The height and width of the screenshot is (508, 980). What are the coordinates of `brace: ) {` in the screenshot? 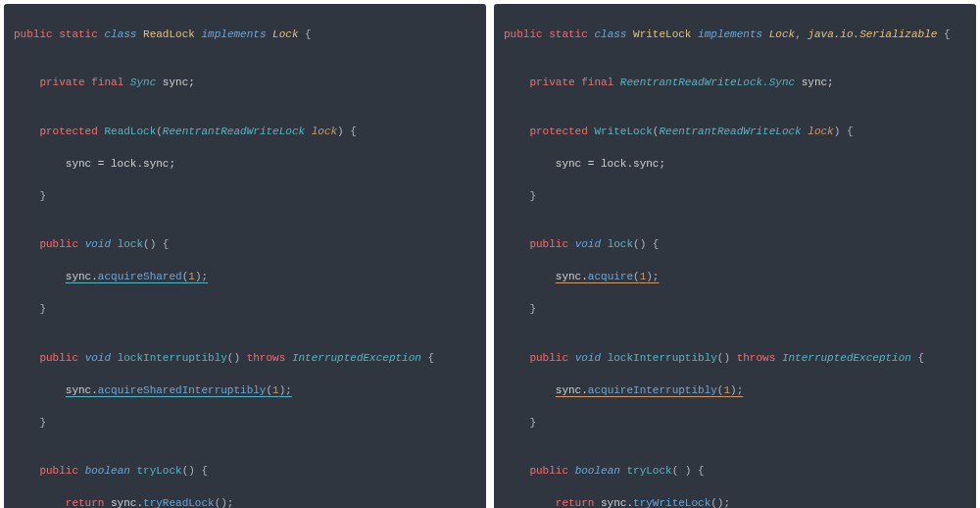 It's located at (347, 131).